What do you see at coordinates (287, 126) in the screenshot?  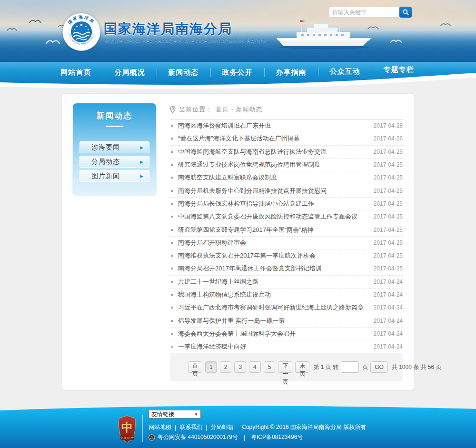 I see `news-row: 南海区海洋督察培训班在广东开班2017-04-28` at bounding box center [287, 126].